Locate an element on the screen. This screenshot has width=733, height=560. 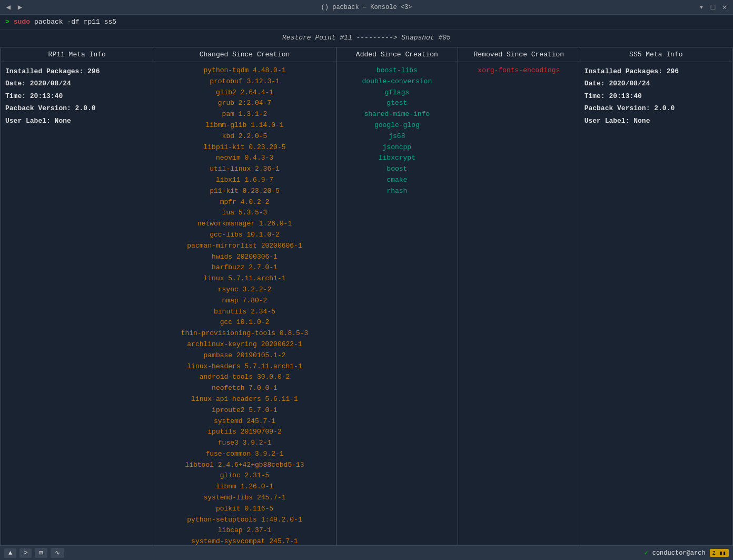
list-item: cmake is located at coordinates (397, 180).